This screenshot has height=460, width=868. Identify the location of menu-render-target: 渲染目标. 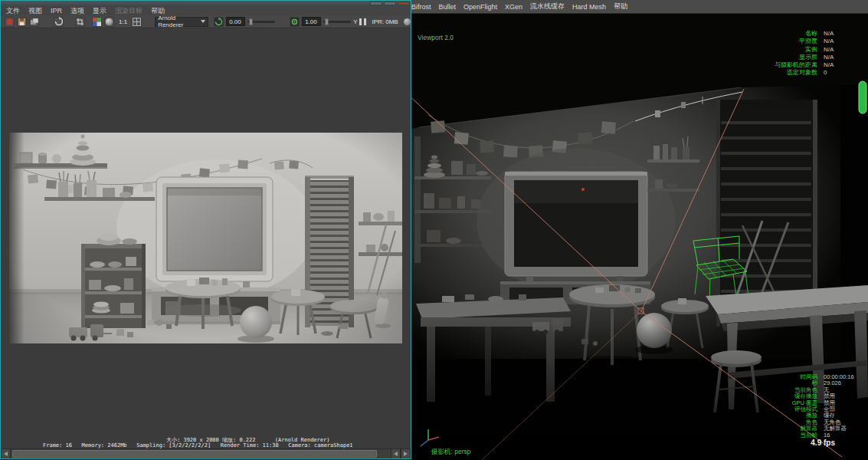
(129, 11).